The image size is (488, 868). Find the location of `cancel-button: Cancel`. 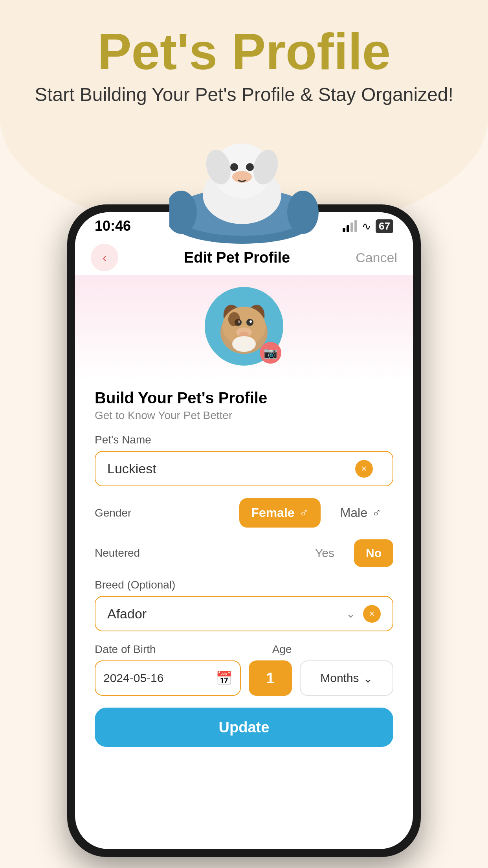

cancel-button: Cancel is located at coordinates (376, 258).